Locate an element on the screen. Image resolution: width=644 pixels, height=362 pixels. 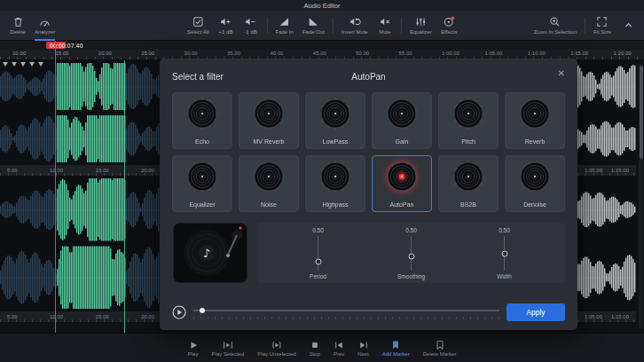
toolbar-button-fade-out: Fade Out is located at coordinates (314, 26).